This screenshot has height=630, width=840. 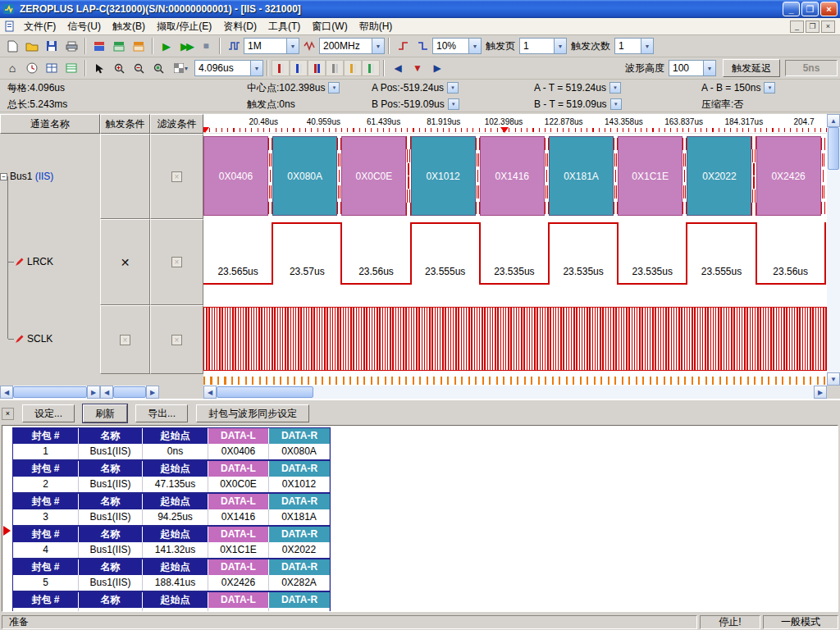 I want to click on display-format-button: ▼, so click(x=181, y=68).